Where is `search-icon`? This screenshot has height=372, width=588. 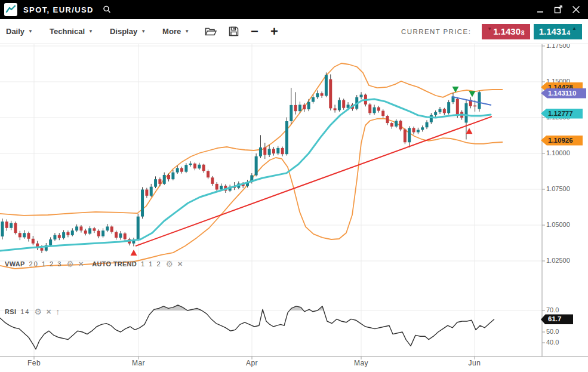
search-icon is located at coordinates (107, 10).